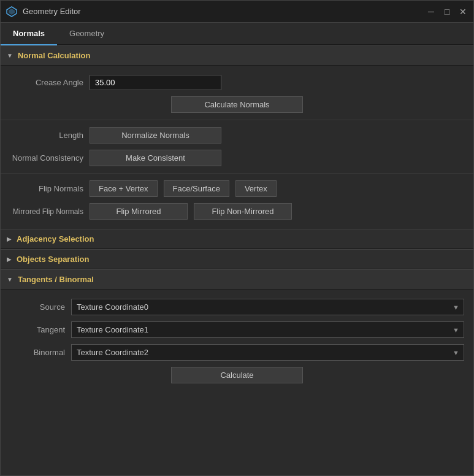 The width and height of the screenshot is (474, 476). Describe the element at coordinates (237, 104) in the screenshot. I see `calculate-normals-row: Calculate Normals` at that location.